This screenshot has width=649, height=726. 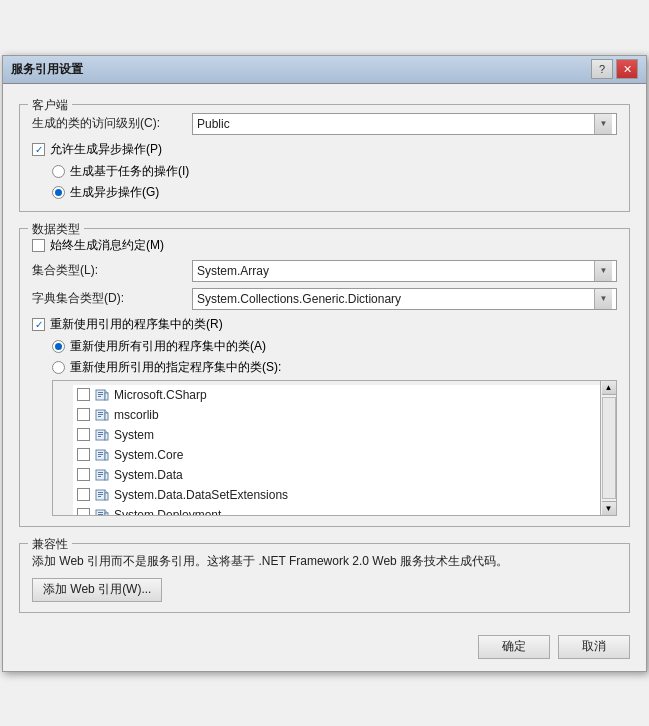 What do you see at coordinates (50, 106) in the screenshot?
I see `client-group-label: 客户端` at bounding box center [50, 106].